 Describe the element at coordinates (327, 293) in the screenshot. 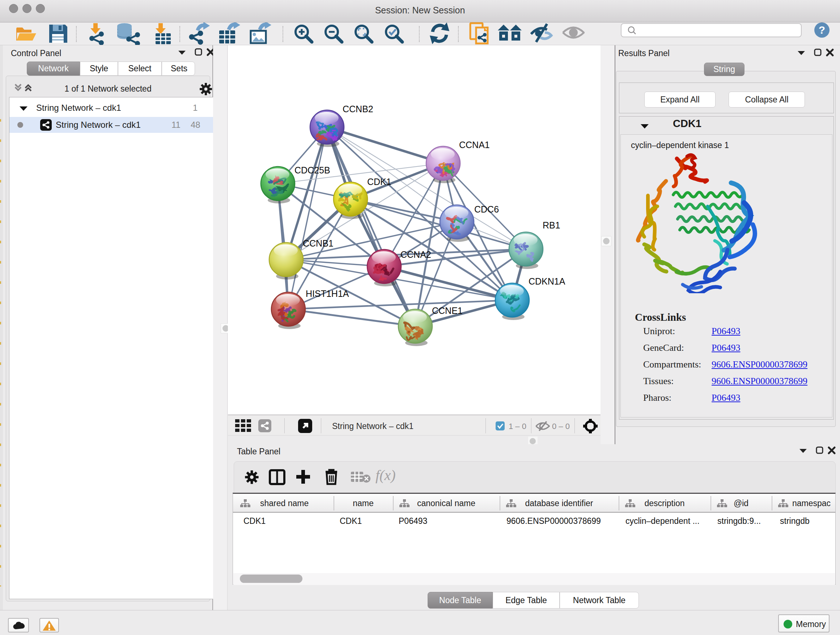

I see `svg-text: HIST1H1A` at that location.